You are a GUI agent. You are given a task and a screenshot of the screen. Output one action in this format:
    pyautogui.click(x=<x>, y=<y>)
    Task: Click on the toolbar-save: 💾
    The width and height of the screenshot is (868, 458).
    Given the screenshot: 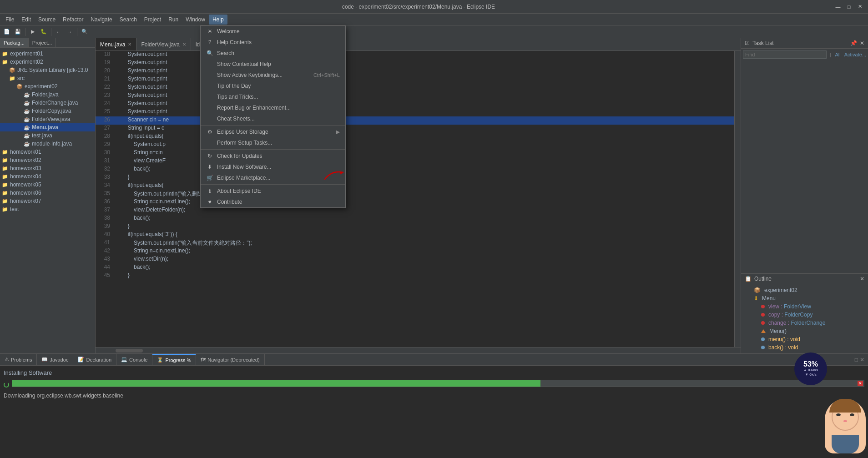 What is the action you would take?
    pyautogui.click(x=18, y=32)
    